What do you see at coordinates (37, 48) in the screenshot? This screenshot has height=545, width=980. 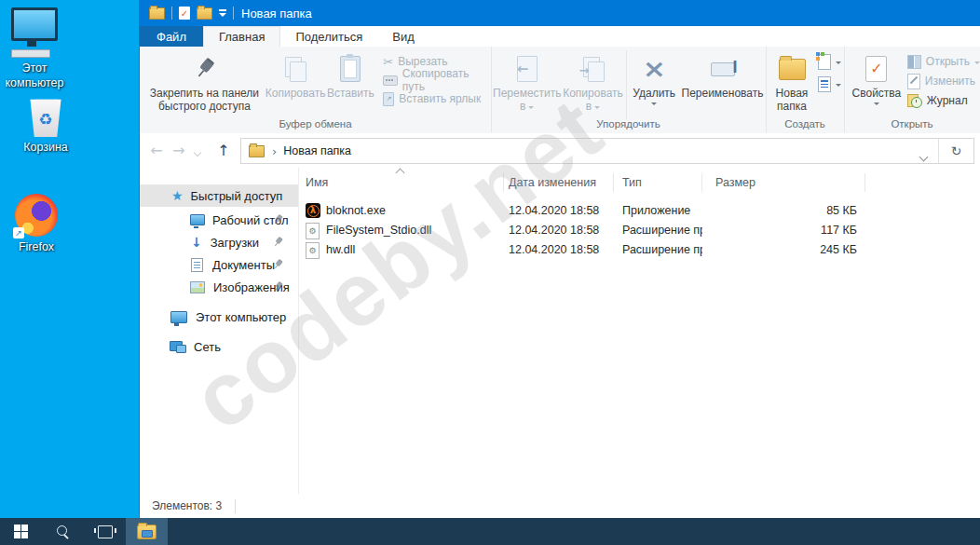 I see `desktop-icon-this-pc: Этот компьютер` at bounding box center [37, 48].